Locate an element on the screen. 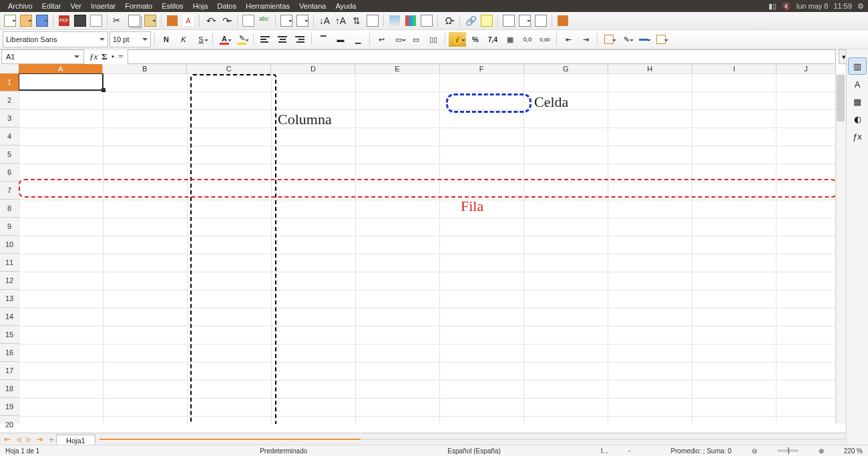 Image resolution: width=868 pixels, height=456 pixels. settings-icon: ⚙ is located at coordinates (861, 7).